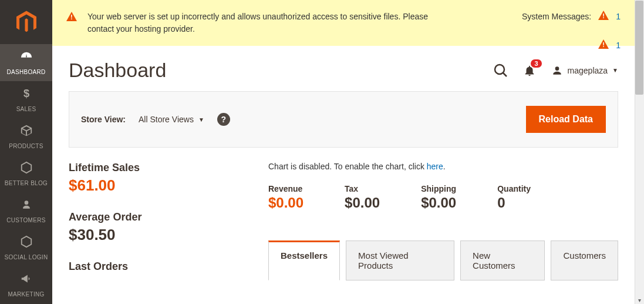 This screenshot has width=644, height=304. What do you see at coordinates (588, 71) in the screenshot?
I see `username: mageplaza` at bounding box center [588, 71].